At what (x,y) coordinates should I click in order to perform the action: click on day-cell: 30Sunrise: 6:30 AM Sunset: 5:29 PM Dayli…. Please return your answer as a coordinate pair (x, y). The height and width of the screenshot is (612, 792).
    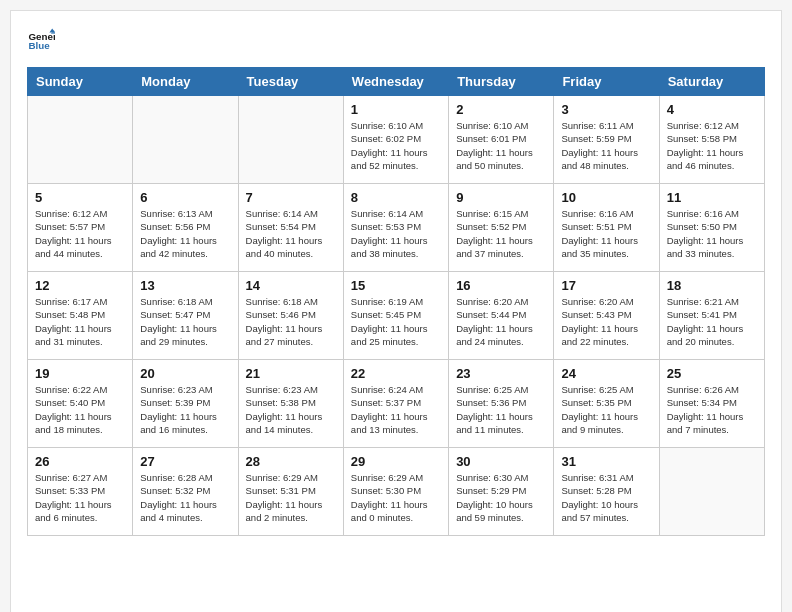
    Looking at the image, I should click on (502, 492).